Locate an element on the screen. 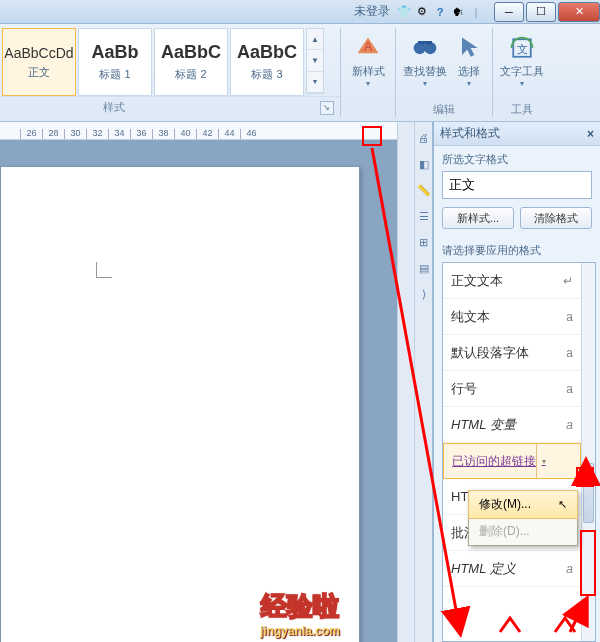 The image size is (600, 642). ruler-mark: 46 is located at coordinates (251, 134).